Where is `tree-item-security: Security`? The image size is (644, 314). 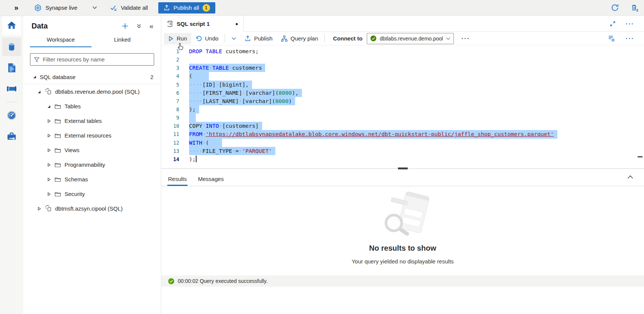 tree-item-security: Security is located at coordinates (92, 194).